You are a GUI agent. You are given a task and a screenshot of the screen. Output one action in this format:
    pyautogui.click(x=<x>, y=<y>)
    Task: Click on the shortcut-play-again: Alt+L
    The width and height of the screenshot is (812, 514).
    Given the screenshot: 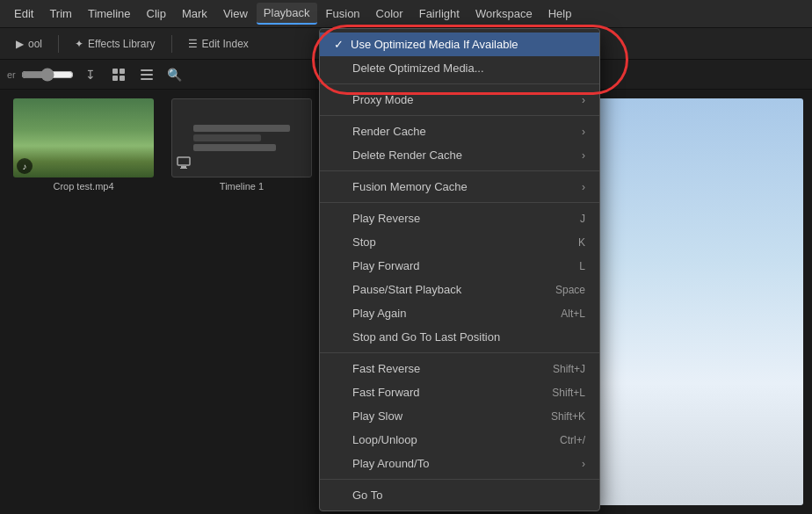 What is the action you would take?
    pyautogui.click(x=573, y=314)
    